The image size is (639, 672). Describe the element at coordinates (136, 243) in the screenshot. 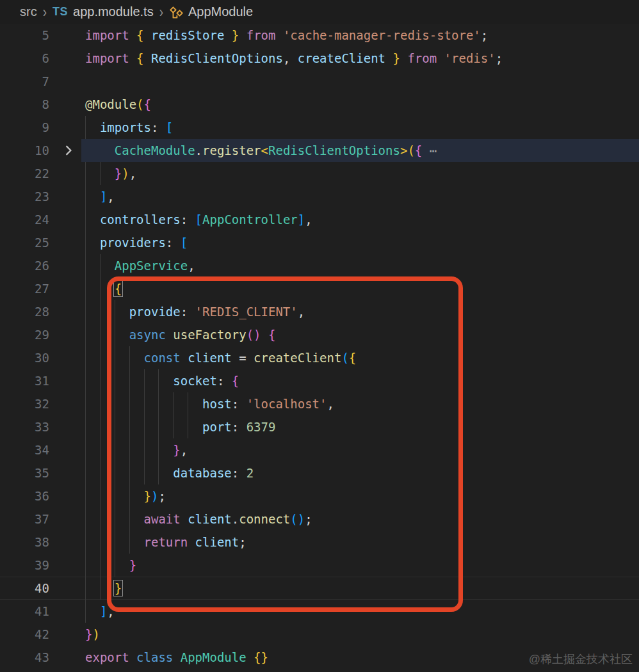

I see `code-line-text: providers: [` at that location.